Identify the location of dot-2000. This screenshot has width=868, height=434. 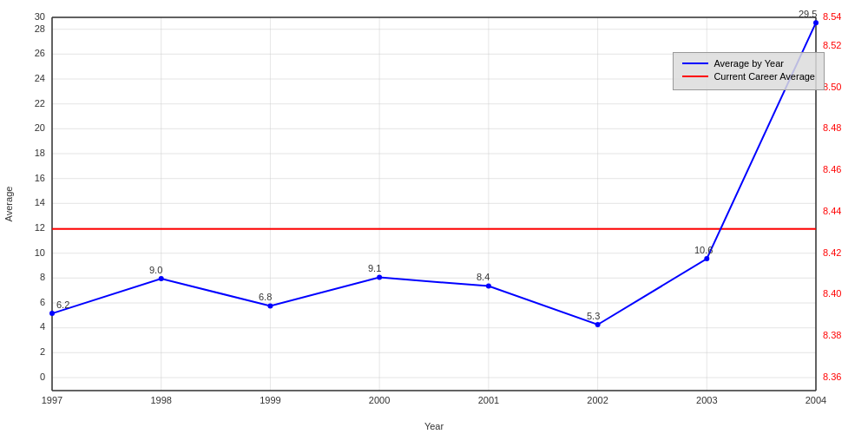
(379, 278).